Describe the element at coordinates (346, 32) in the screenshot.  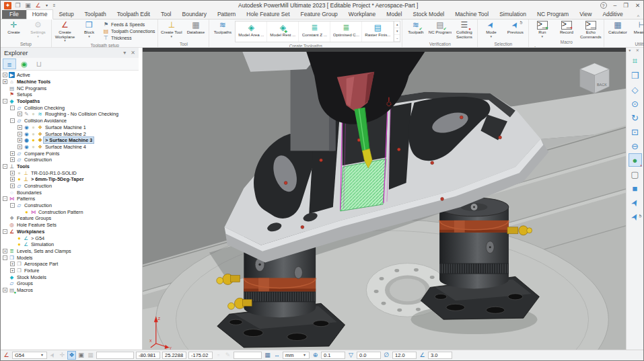
I see `gallery-item-optimised-c: ≣Optimised C...` at that location.